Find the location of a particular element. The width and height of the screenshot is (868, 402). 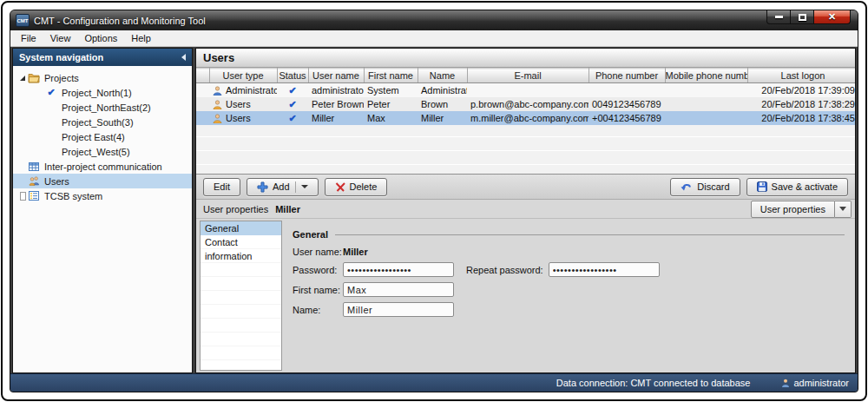

table-row: Administrator ✔ administrator System Adm… is located at coordinates (526, 90).